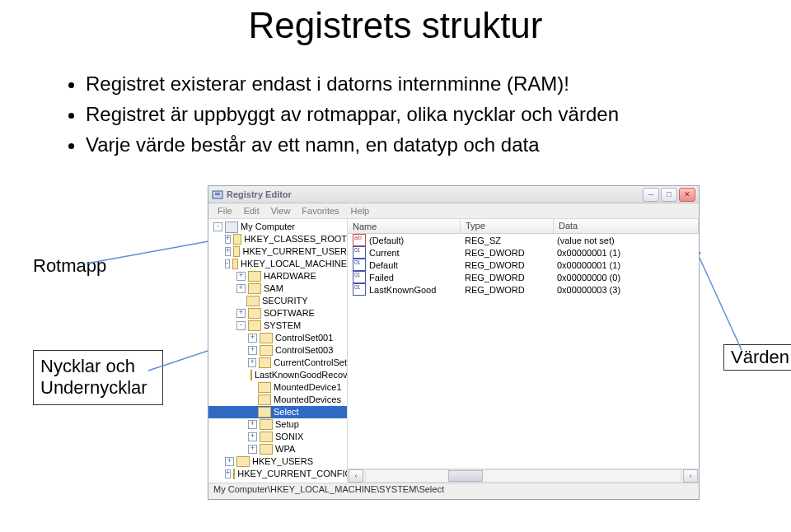 The image size is (791, 532). Describe the element at coordinates (278, 313) in the screenshot. I see `tree-node: +SOFTWARE` at that location.